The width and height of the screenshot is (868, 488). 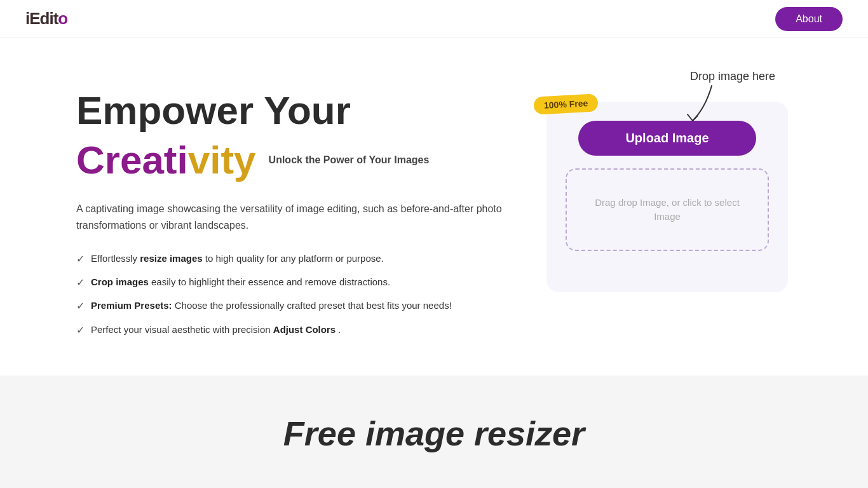 I want to click on header: iEdito About, so click(x=434, y=19).